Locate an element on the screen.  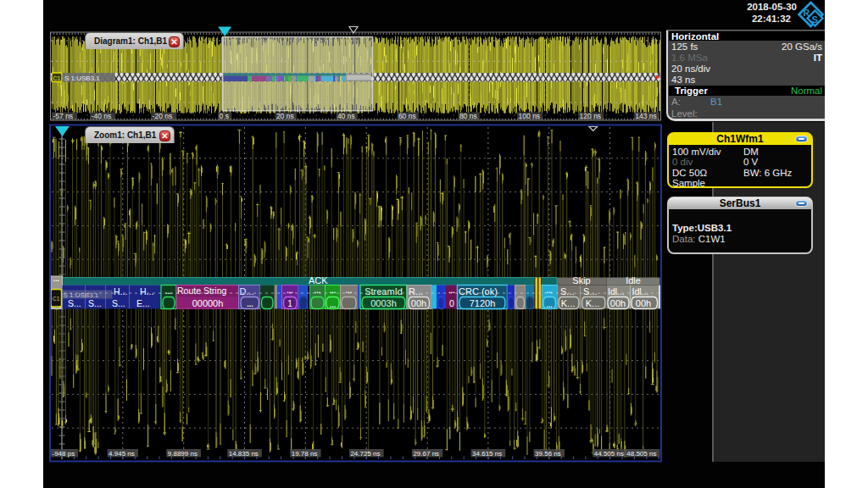
svg-text: 34.615 ns is located at coordinates (487, 454).